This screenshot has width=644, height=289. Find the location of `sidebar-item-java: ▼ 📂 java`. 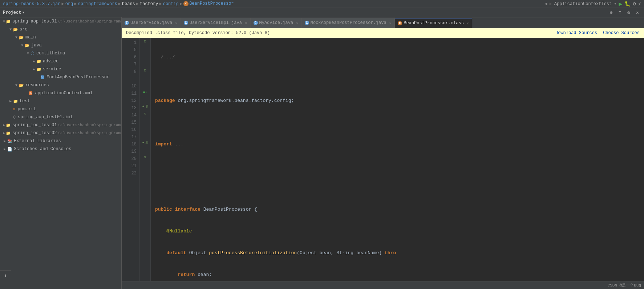

sidebar-item-java: ▼ 📂 java is located at coordinates (61, 45).